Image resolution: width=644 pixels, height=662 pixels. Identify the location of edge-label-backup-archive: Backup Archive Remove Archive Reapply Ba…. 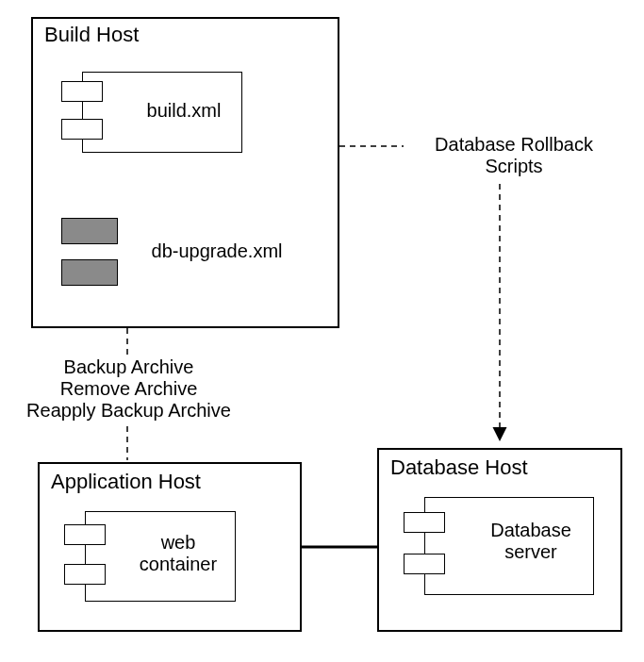
(128, 389).